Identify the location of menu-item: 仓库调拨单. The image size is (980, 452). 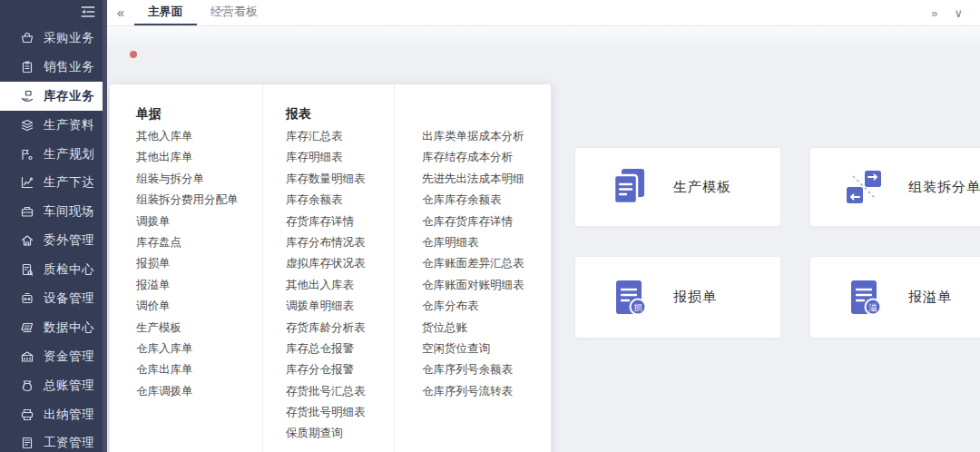
(200, 392).